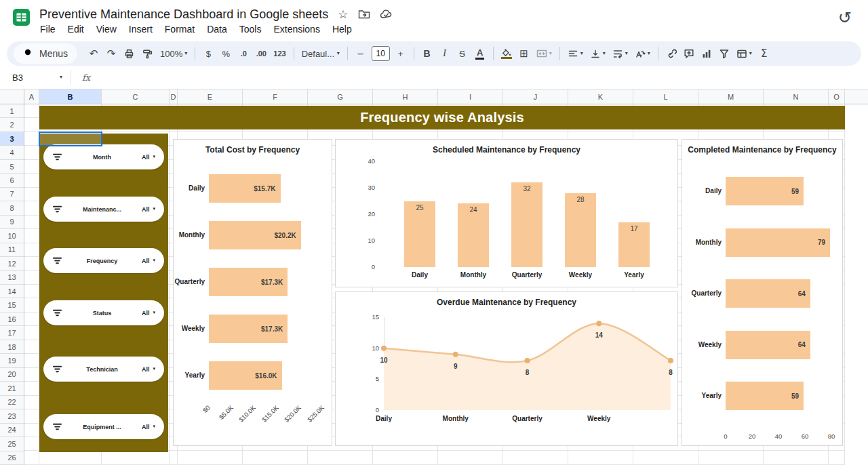 This screenshot has height=465, width=868. Describe the element at coordinates (507, 369) in the screenshot. I see `chart-panel-overdue: Overdue Maintenance by Frequency15105010…` at that location.